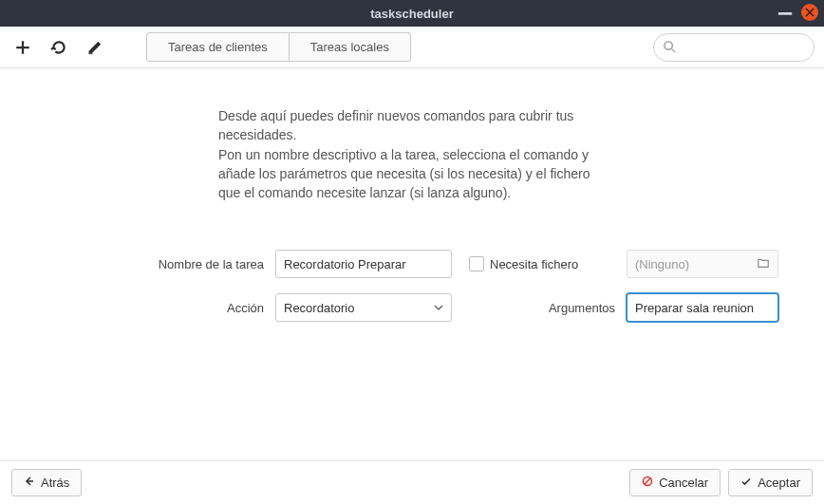 Image resolution: width=824 pixels, height=504 pixels. I want to click on window-titlebar: taskscheduler, so click(412, 13).